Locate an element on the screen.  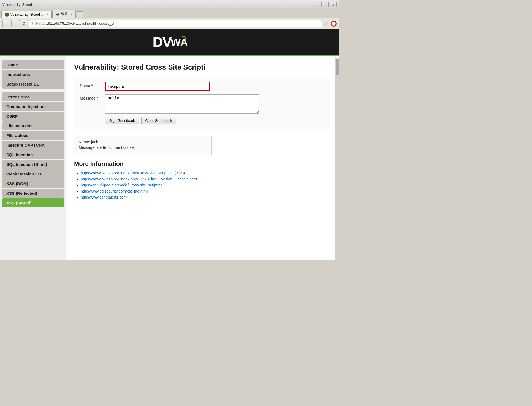
form-buttons: Sign Guestbook Clear Guestbook is located at coordinates (215, 120).